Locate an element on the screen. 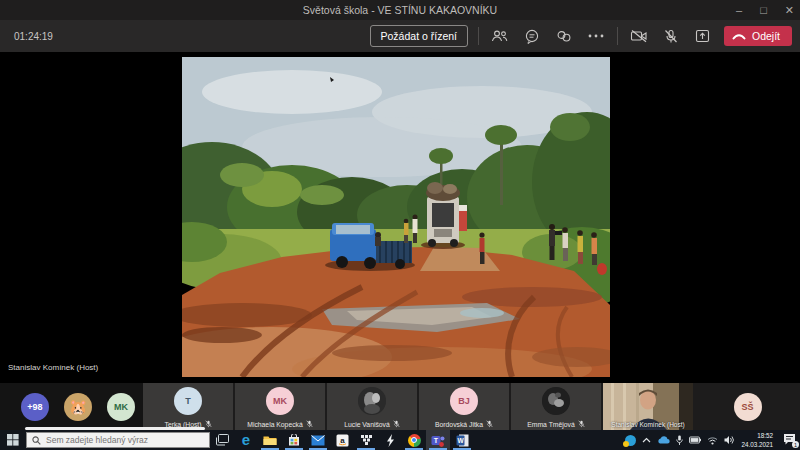 The width and height of the screenshot is (800, 450). edge-icon: e is located at coordinates (246, 440).